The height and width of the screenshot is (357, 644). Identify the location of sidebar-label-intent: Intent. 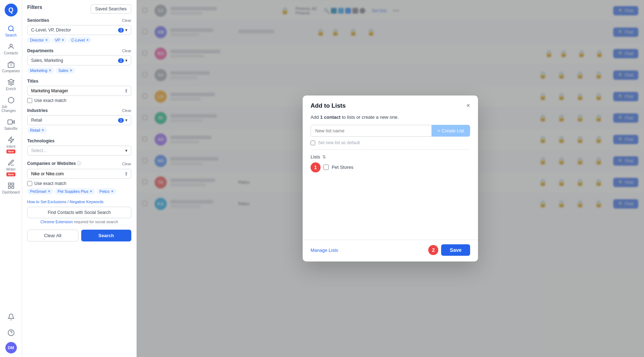
(11, 147).